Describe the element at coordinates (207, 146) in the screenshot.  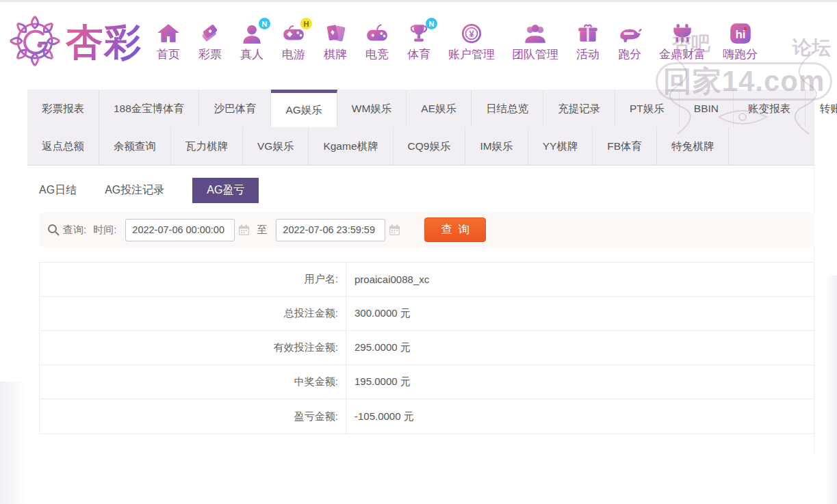
I see `tab-wali-qipai: 瓦力棋牌` at that location.